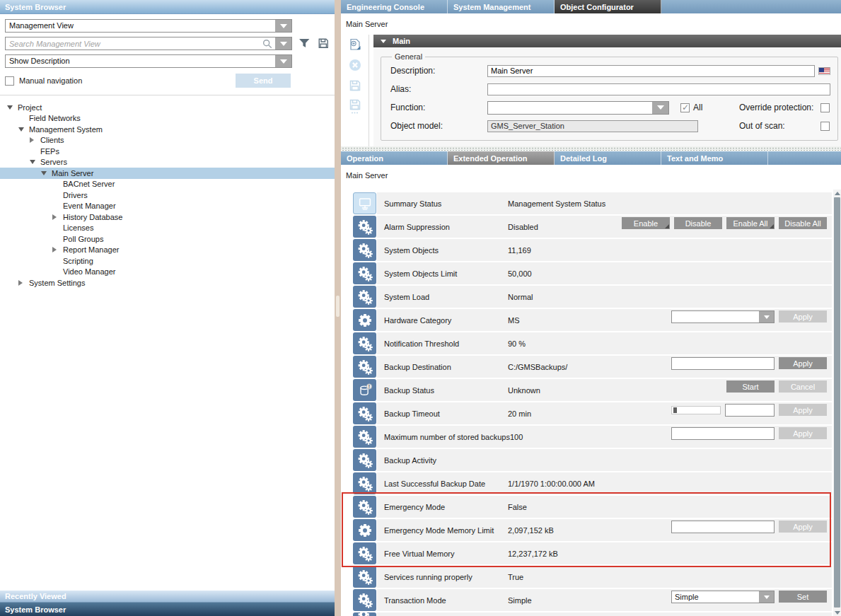  What do you see at coordinates (646, 223) in the screenshot?
I see `enable-button: Enable` at bounding box center [646, 223].